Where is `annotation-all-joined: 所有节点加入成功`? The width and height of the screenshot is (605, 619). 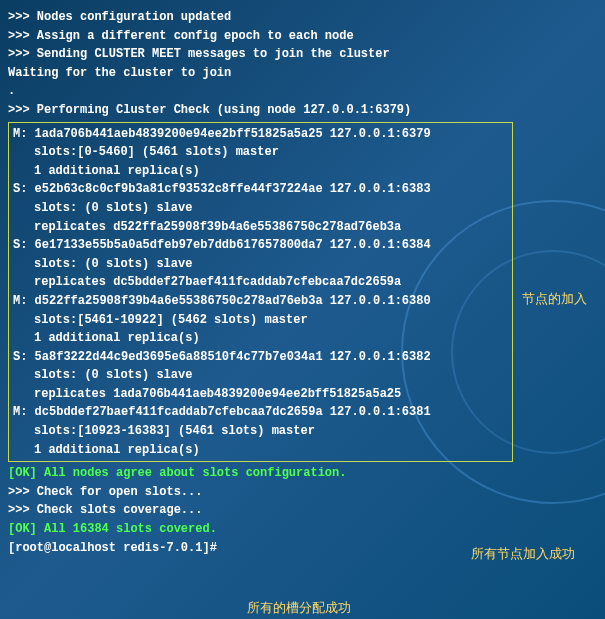
annotation-all-joined: 所有节点加入成功 is located at coordinates (523, 554).